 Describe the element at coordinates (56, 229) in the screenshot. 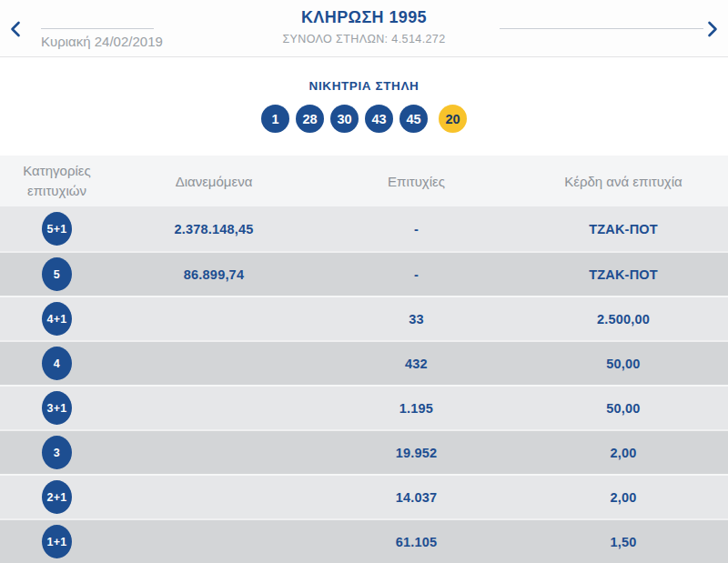

I see `category-badge: 5+1` at that location.